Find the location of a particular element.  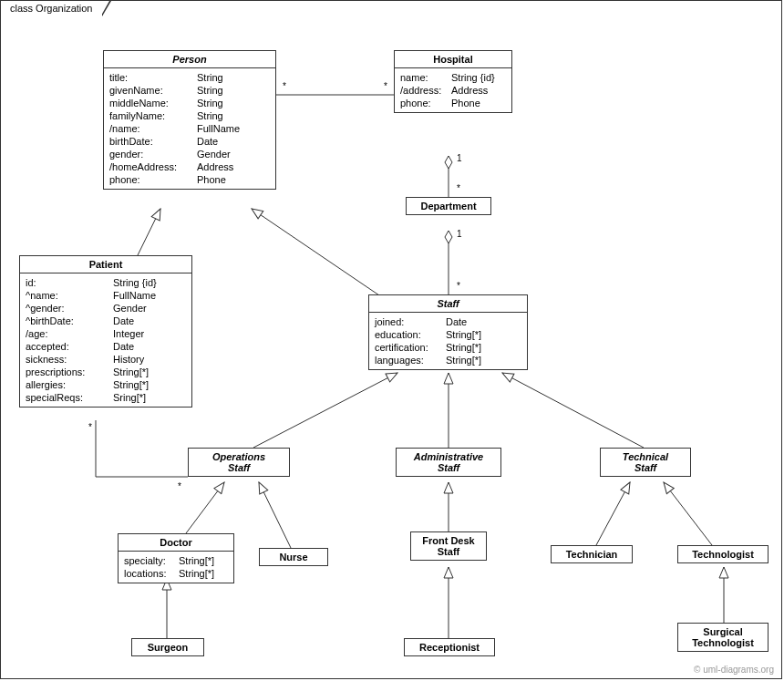

class-doctor: Doctor specialty:String[*]locations:Stri… is located at coordinates (176, 558).